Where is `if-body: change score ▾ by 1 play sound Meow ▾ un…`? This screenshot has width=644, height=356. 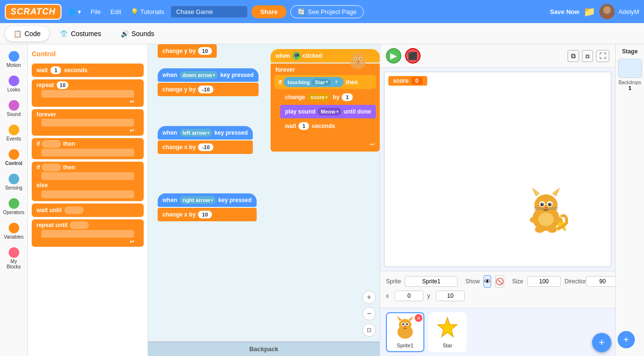 if-body: change score ▾ by 1 play sound Meow ▾ un… is located at coordinates (325, 112).